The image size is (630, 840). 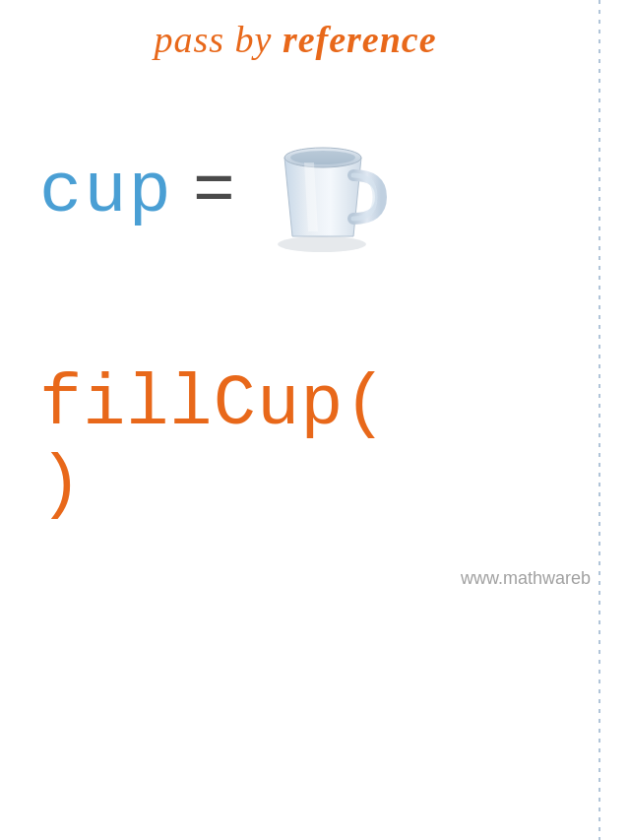 I want to click on fill-cup-name: fillCup(, so click(x=214, y=405).